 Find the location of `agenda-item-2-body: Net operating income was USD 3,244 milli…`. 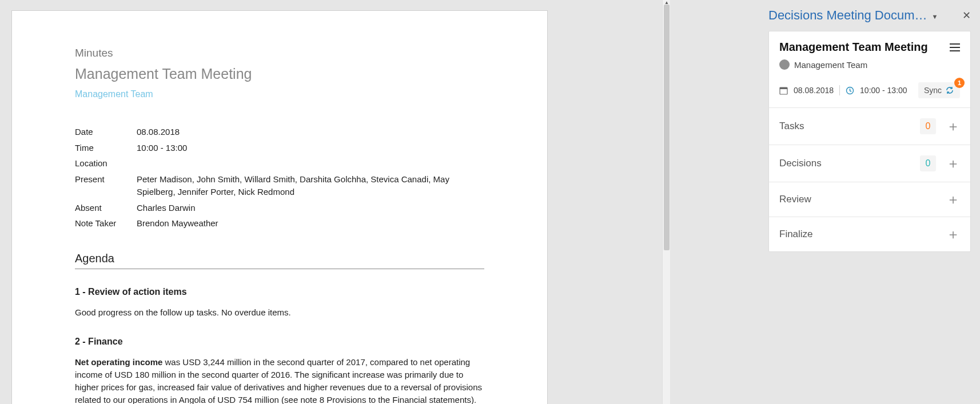

agenda-item-2-body: Net operating income was USD 3,244 milli… is located at coordinates (280, 380).